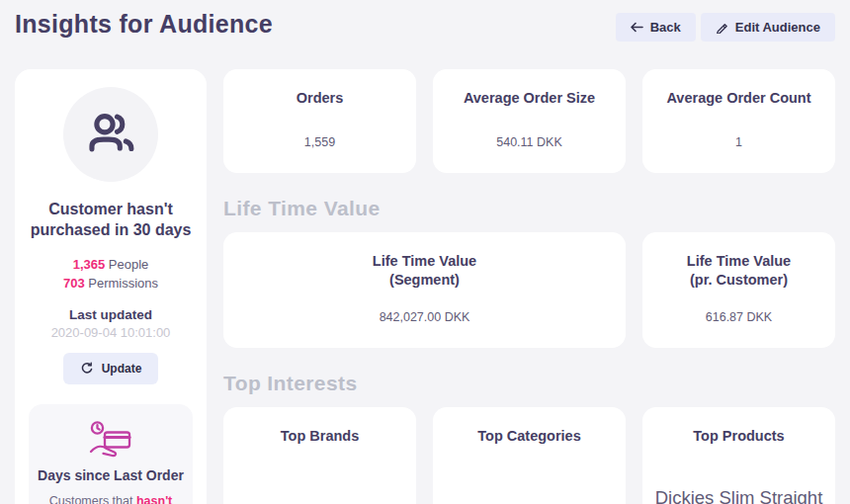  I want to click on orders-card-title: Orders, so click(320, 99).